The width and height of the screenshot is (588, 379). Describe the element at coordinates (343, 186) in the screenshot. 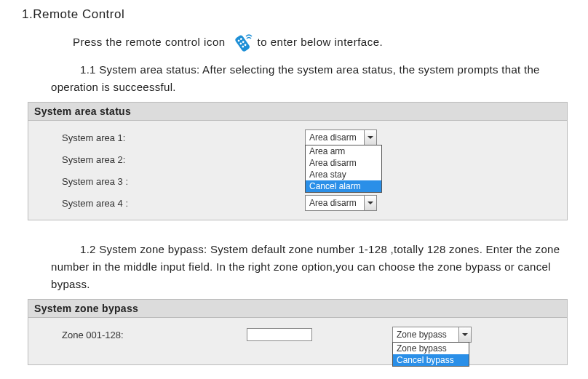

I see `dropdown-option: Cancel alarm` at that location.